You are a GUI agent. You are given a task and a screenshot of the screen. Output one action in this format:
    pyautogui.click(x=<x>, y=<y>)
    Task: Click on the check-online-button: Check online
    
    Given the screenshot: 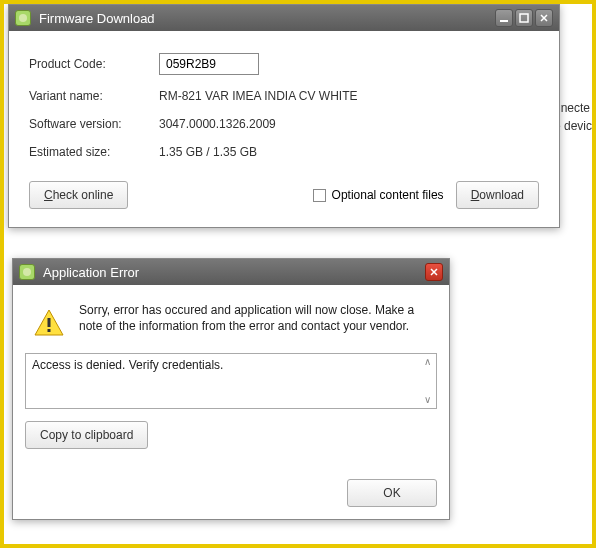 What is the action you would take?
    pyautogui.click(x=78, y=195)
    